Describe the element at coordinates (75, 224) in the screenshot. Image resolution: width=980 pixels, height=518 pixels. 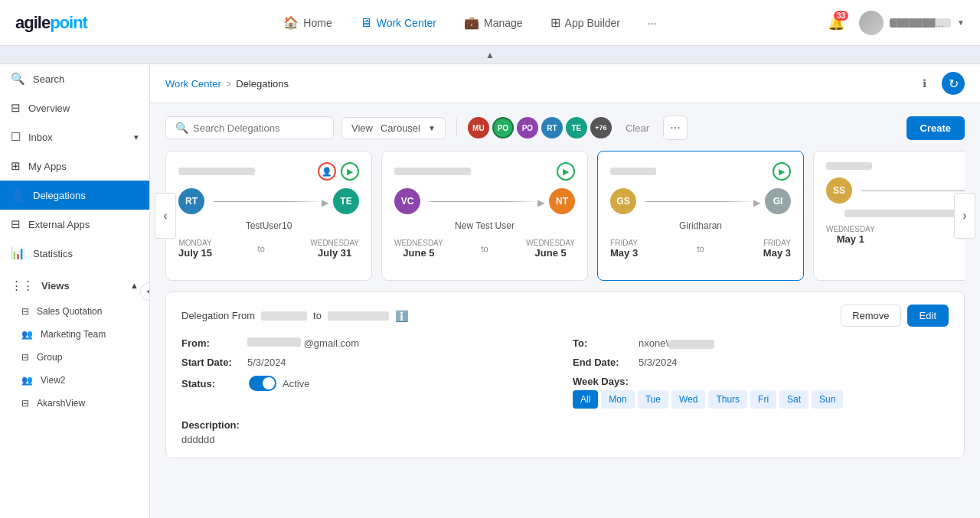
I see `sidebar-item-externalapps: ⊟ External Apps` at that location.